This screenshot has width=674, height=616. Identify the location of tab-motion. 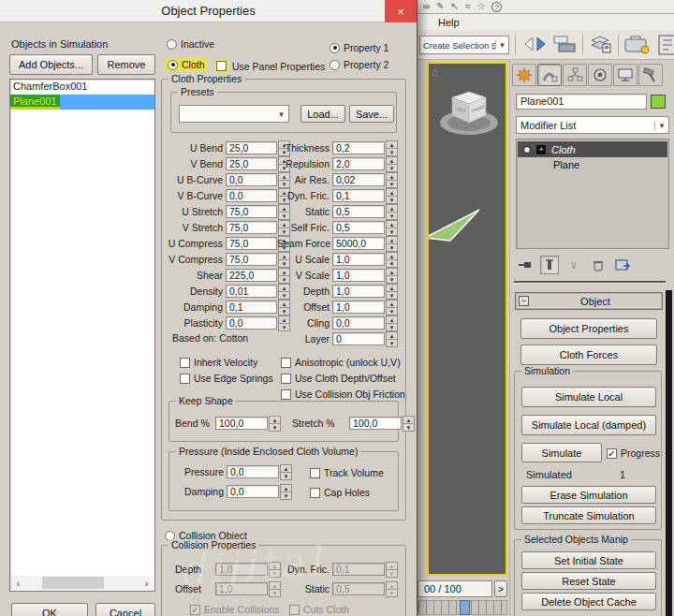
(600, 75).